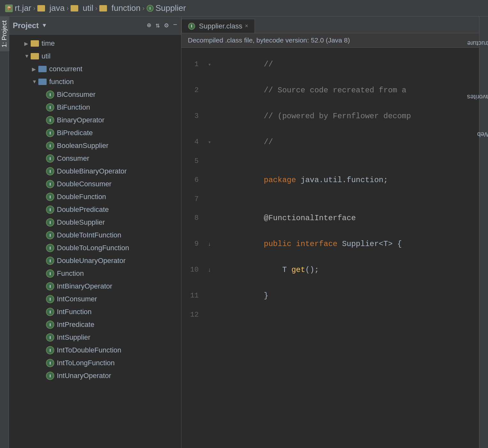  Describe the element at coordinates (77, 299) in the screenshot. I see `tree-label-intconsumer: IntConsumer` at that location.